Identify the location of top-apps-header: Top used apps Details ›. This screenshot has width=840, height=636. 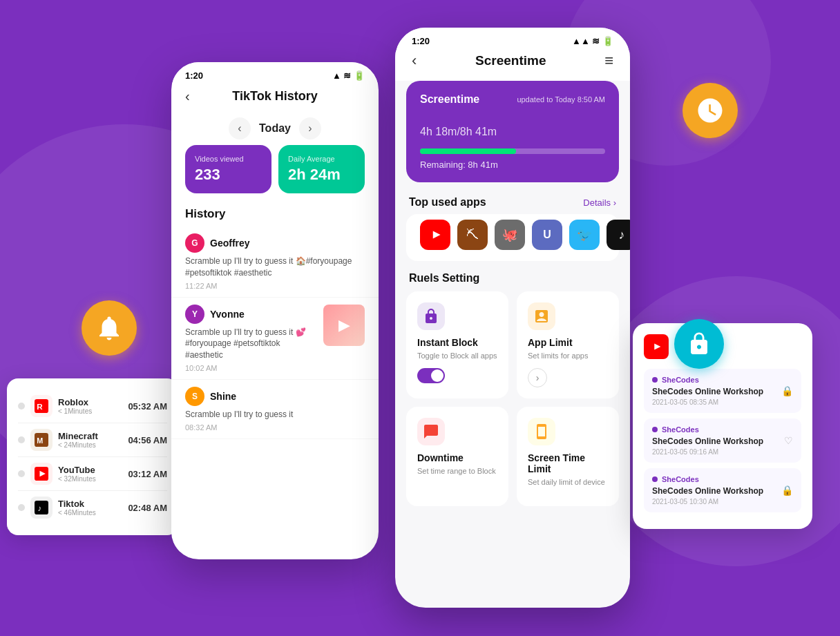
(513, 202).